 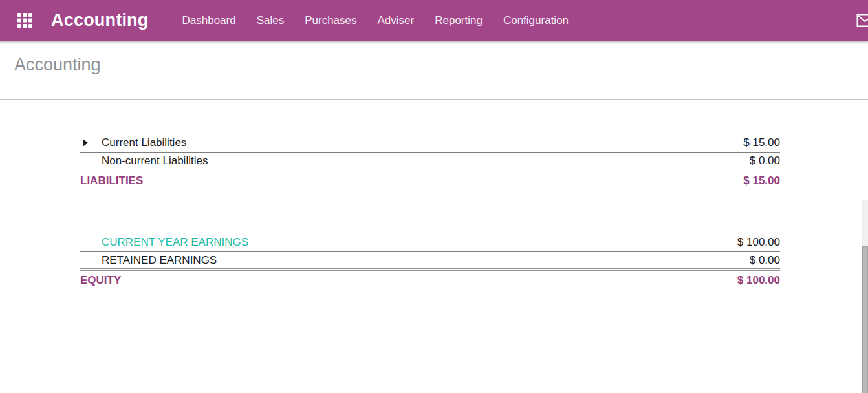 What do you see at coordinates (862, 21) in the screenshot?
I see `envelope-icon` at bounding box center [862, 21].